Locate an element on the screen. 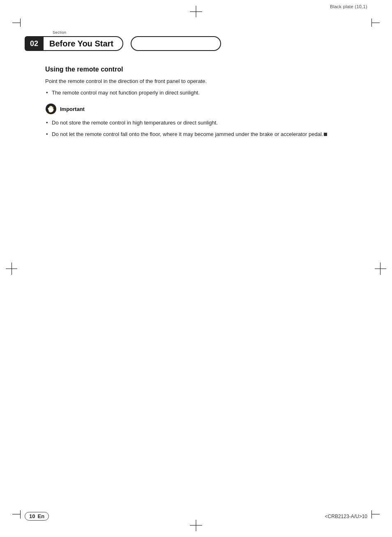  bullet-list: The remote control may not function prop… is located at coordinates (196, 93).